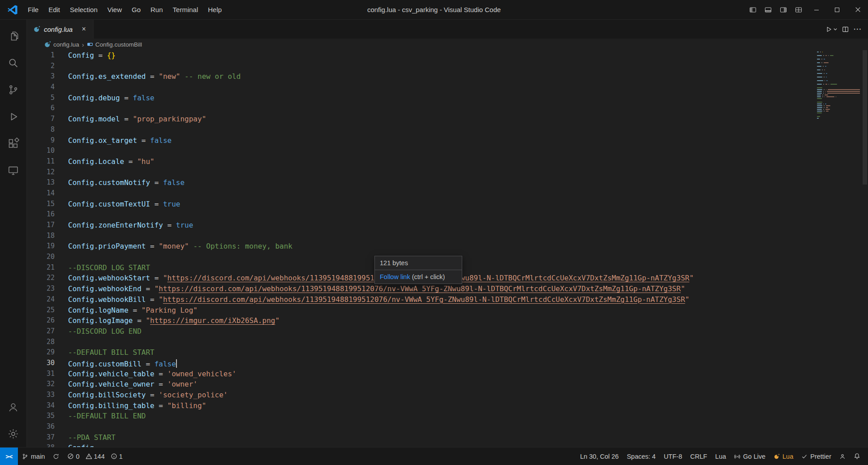 This screenshot has height=465, width=868. I want to click on account-icon, so click(13, 407).